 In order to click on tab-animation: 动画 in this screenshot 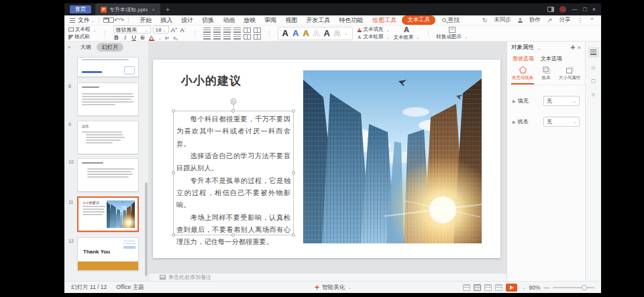, I will do `click(229, 20)`.